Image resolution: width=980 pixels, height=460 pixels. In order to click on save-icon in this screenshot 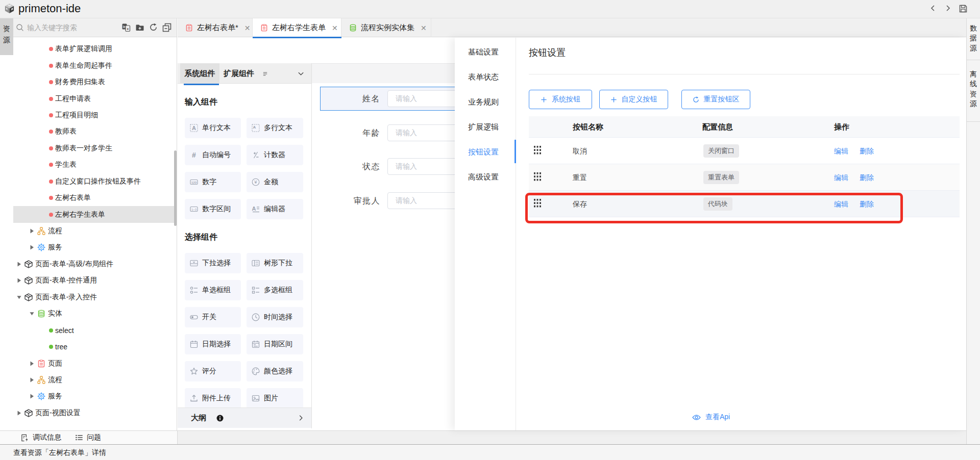, I will do `click(963, 9)`.